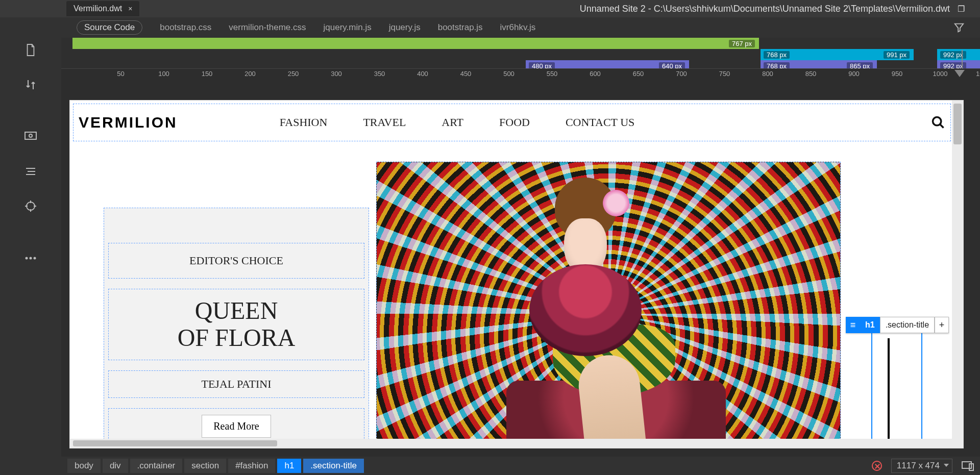 The width and height of the screenshot is (980, 475). What do you see at coordinates (897, 73) in the screenshot?
I see `ruler-tick: 950` at bounding box center [897, 73].